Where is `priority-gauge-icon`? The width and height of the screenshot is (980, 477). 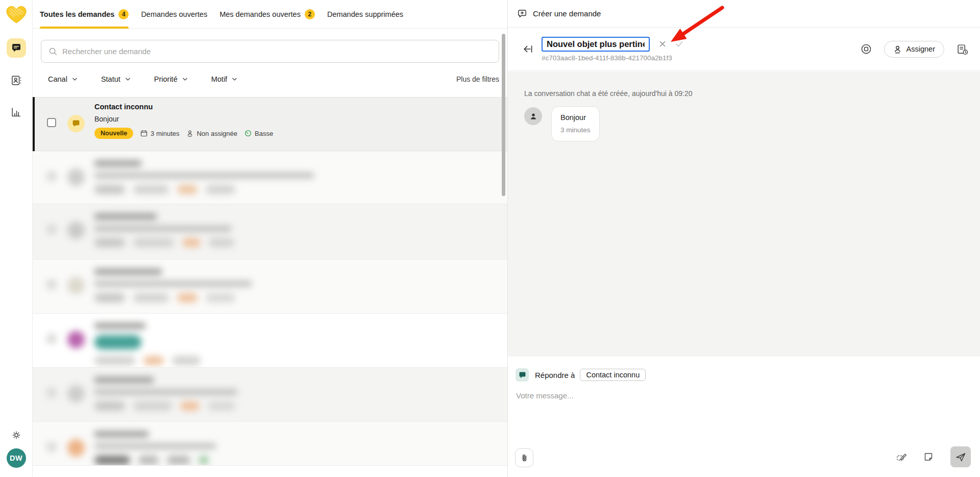 priority-gauge-icon is located at coordinates (248, 133).